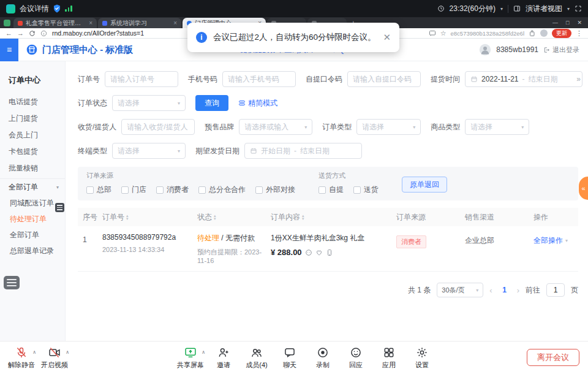 The width and height of the screenshot is (588, 374). Describe the element at coordinates (32, 33) in the screenshot. I see `refresh-icon` at that location.